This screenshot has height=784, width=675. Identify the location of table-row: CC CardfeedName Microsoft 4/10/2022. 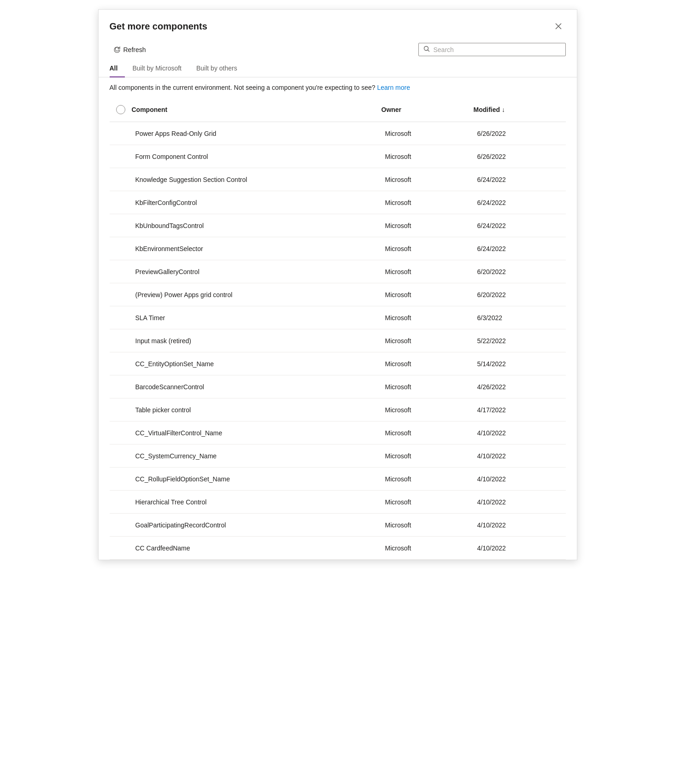
(338, 548).